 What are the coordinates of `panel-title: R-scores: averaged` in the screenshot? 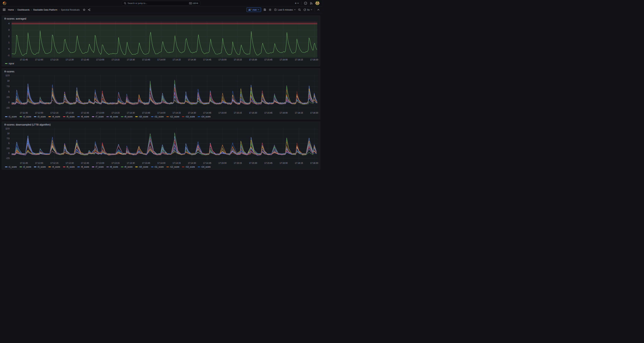 It's located at (161, 19).